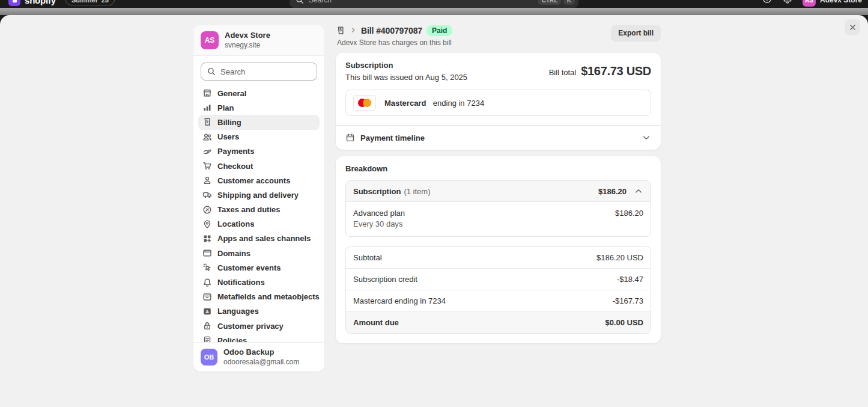  Describe the element at coordinates (259, 357) in the screenshot. I see `sidebar-user: OB Odoo Backup odooresala@gmail.com` at that location.